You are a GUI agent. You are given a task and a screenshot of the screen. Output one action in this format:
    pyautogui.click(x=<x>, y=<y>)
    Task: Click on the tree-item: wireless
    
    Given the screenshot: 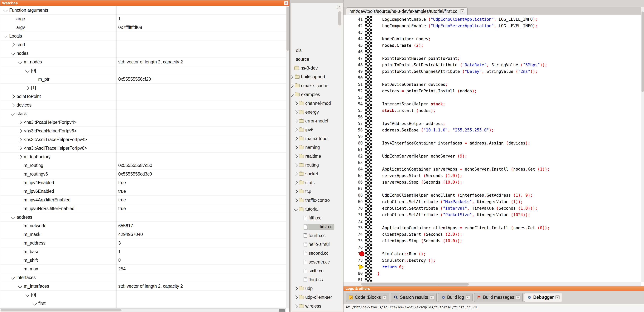 What is the action you would take?
    pyautogui.click(x=317, y=306)
    